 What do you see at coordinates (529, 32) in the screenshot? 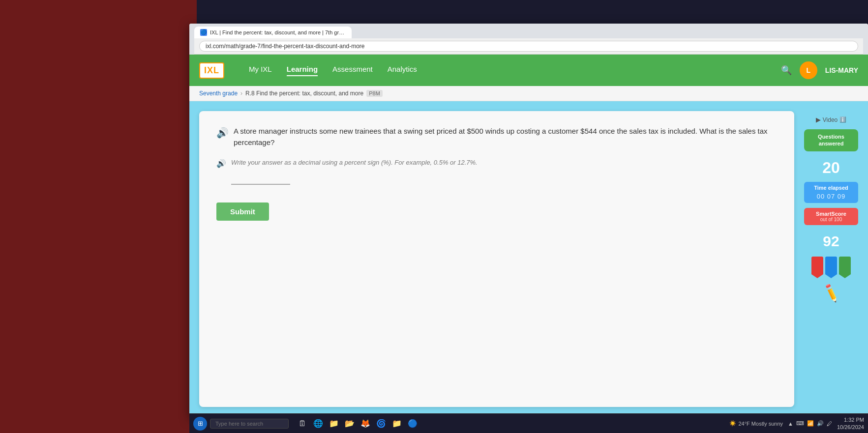
I see `tab-bar: 🔵 IXL | Find the percent: tax, discount,…` at bounding box center [529, 32].